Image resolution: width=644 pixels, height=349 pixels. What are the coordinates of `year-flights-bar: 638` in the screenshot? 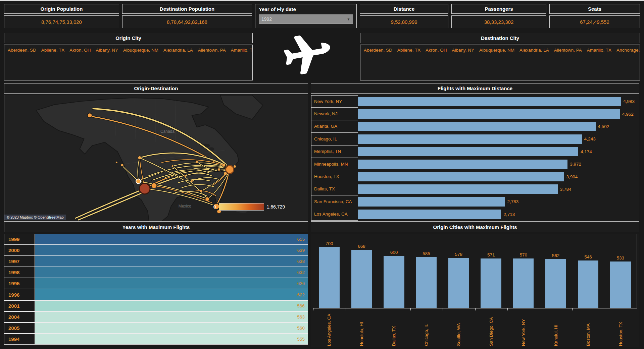 It's located at (171, 261).